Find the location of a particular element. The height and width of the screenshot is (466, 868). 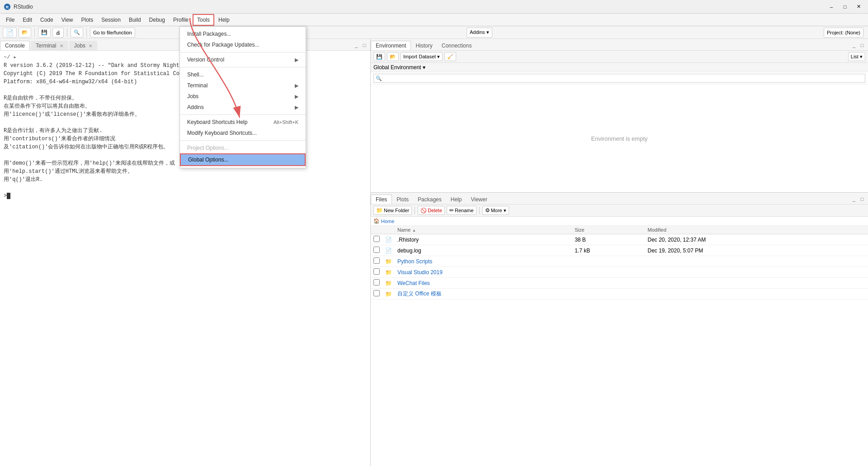

dd-version-control: Version Control ▶ is located at coordinates (243, 60).